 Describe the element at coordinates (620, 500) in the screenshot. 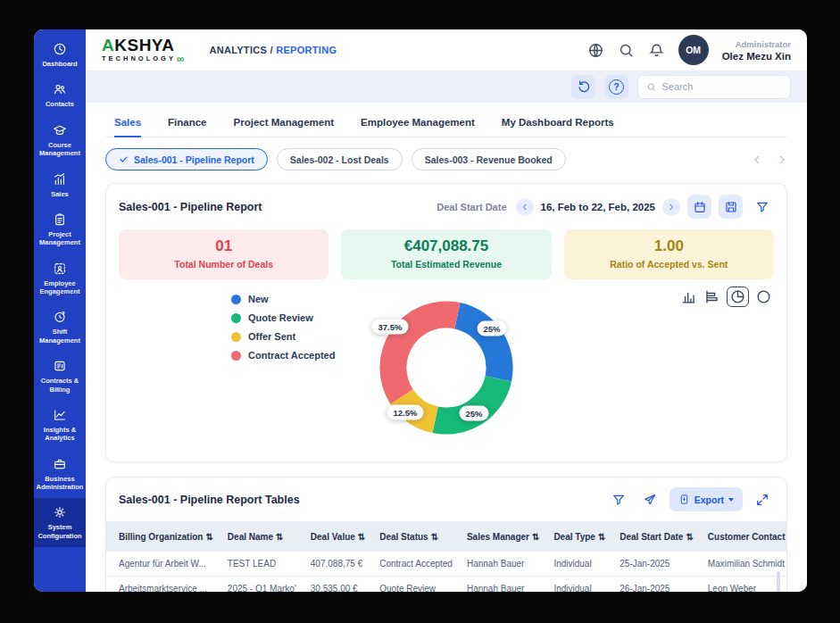

I see `table-filter-button` at that location.